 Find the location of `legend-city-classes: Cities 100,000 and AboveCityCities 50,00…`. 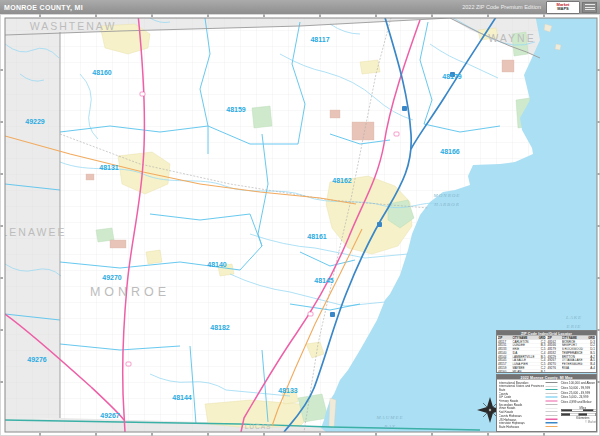

legend-city-classes: Cities 100,000 and AboveCityCities 50,00… is located at coordinates (579, 405).